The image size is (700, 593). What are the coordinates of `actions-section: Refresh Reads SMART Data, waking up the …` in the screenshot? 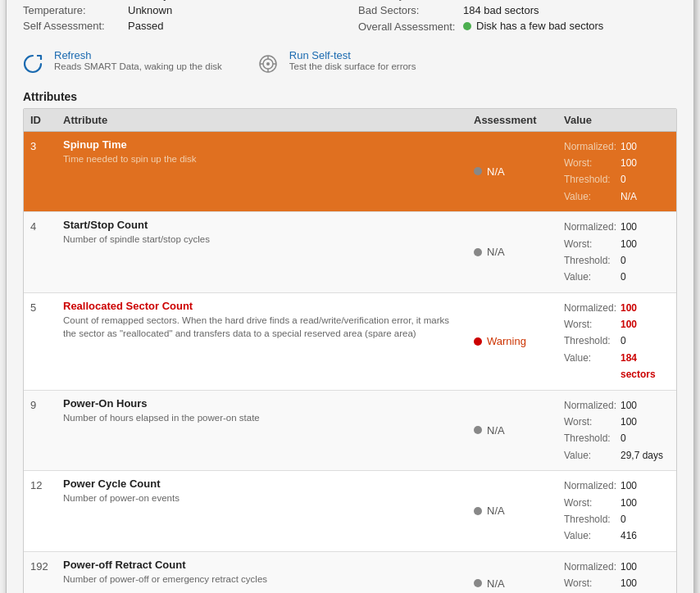 It's located at (350, 65).